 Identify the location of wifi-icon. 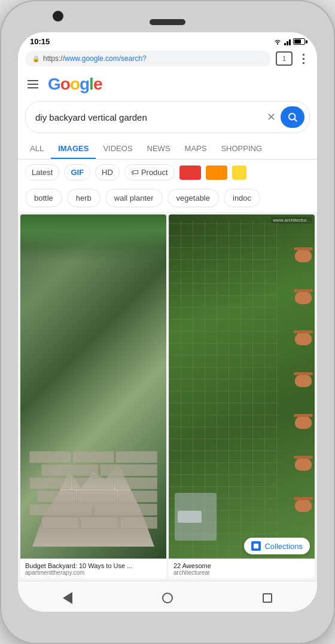
(278, 42).